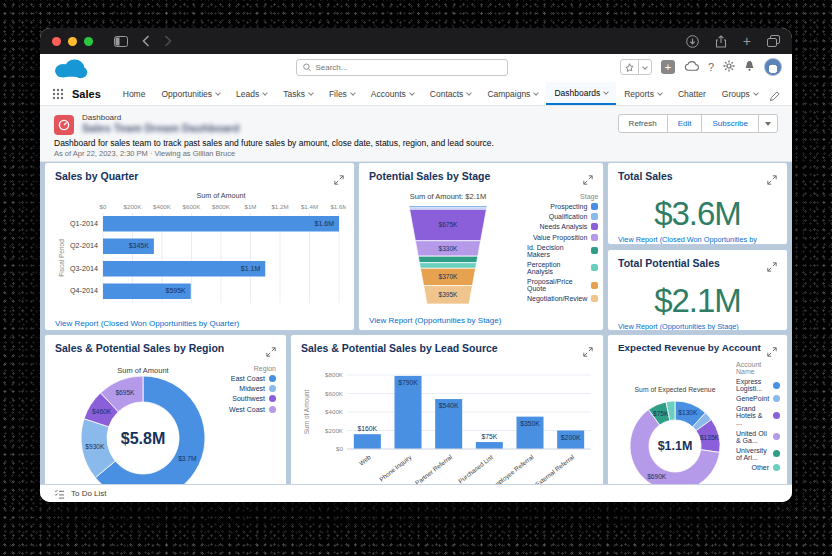 The height and width of the screenshot is (556, 832). I want to click on legend-label: Express Logisti..., so click(752, 385).